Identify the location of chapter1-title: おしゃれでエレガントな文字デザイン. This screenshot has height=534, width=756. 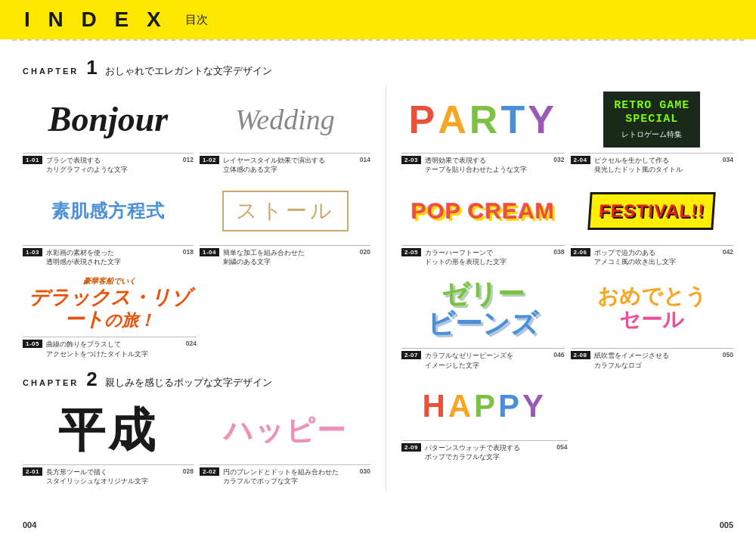
(189, 71).